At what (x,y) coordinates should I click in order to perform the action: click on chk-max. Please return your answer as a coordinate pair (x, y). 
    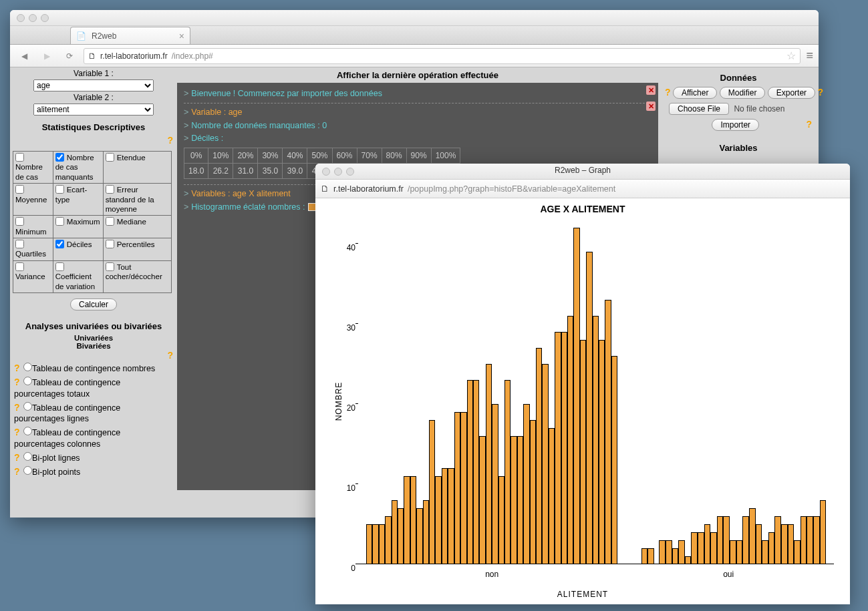
    Looking at the image, I should click on (60, 222).